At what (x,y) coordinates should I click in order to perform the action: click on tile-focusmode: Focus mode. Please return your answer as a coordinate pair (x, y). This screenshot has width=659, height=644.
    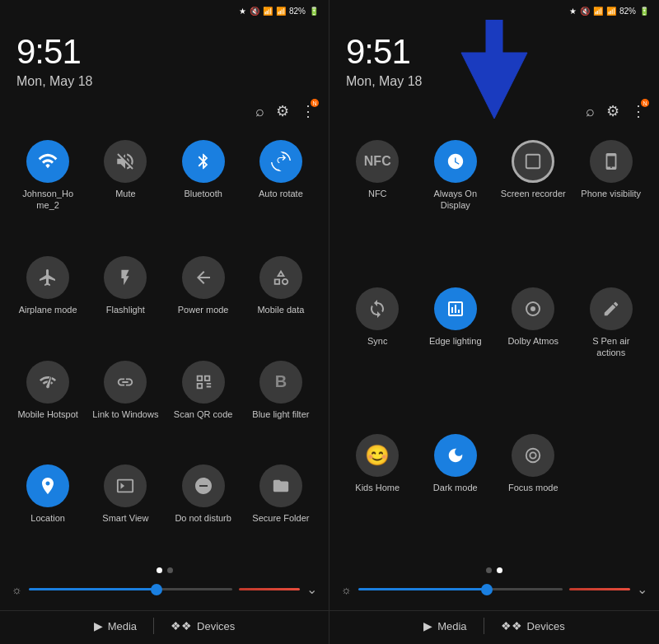
    Looking at the image, I should click on (534, 491).